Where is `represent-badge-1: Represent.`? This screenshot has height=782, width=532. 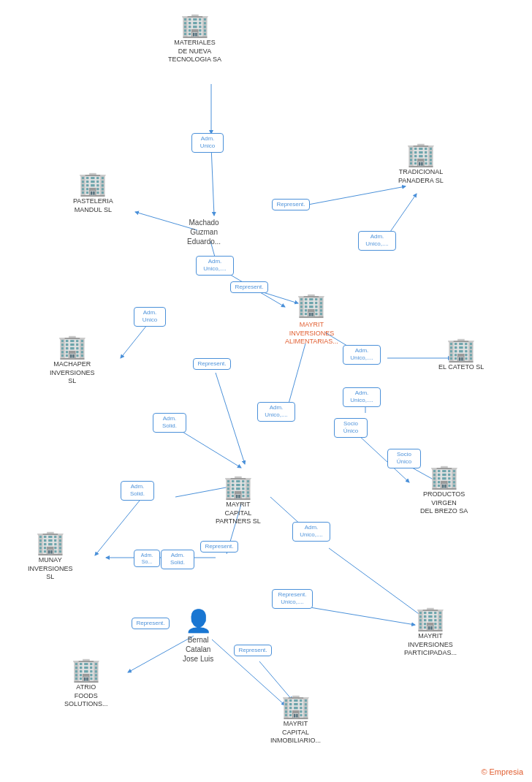 represent-badge-1: Represent. is located at coordinates (291, 205).